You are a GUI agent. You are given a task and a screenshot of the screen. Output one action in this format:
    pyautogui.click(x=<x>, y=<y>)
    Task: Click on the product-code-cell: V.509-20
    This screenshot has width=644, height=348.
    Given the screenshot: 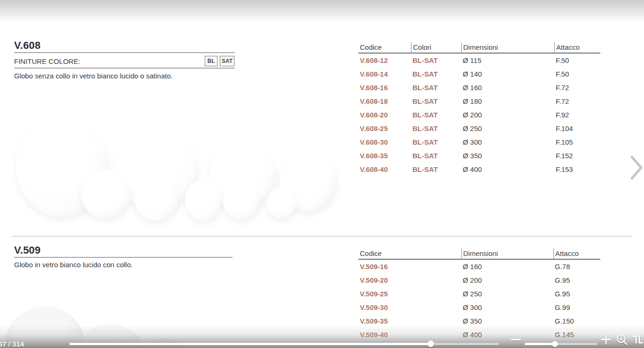 What is the action you would take?
    pyautogui.click(x=410, y=280)
    